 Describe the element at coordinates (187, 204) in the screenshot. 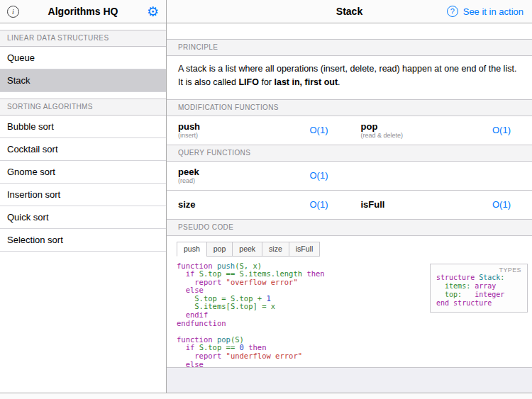

I see `function-name: size` at that location.